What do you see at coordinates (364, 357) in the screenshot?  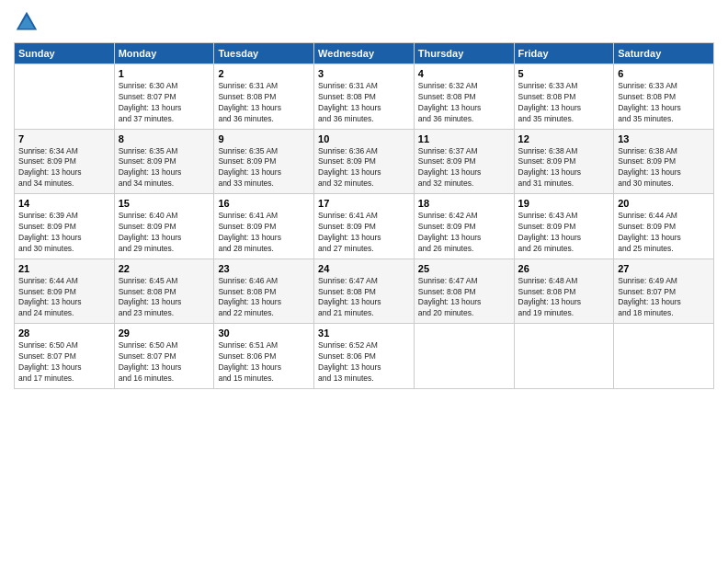 I see `day-cell: 31Sunrise: 6:52 AMSunset: 8:06 PMDayligh…` at bounding box center [364, 357].